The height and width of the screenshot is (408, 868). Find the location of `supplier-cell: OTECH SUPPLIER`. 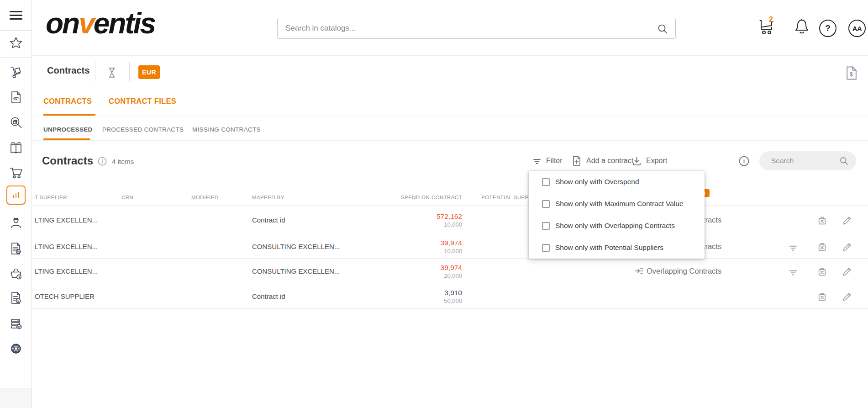

supplier-cell: OTECH SUPPLIER is located at coordinates (65, 296).